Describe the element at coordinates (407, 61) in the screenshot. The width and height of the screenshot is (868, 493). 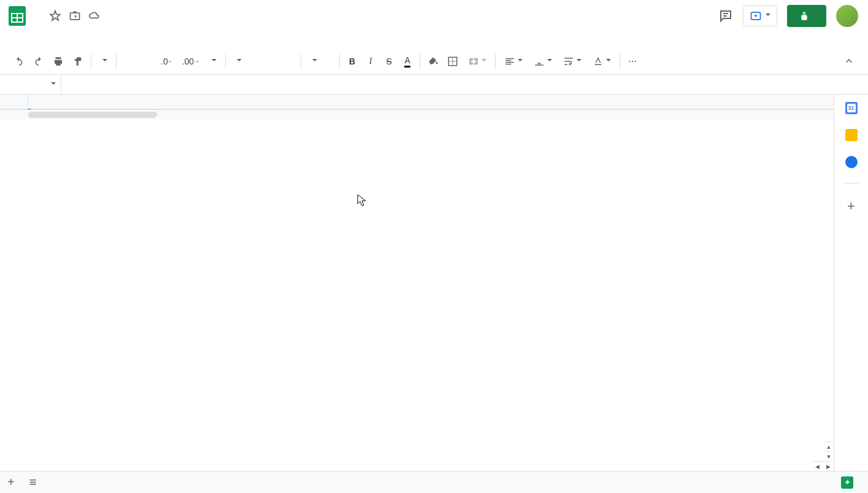
I see `text-color-button: A` at that location.